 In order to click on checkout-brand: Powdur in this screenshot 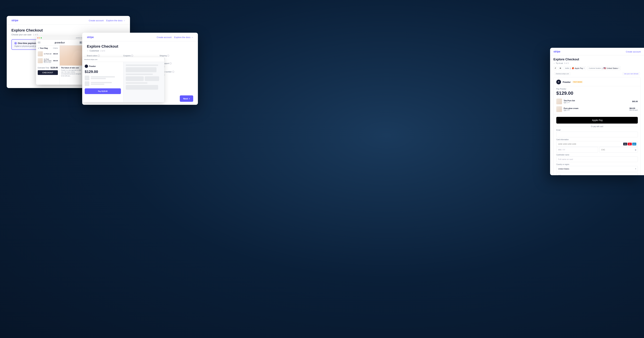, I will do `click(103, 66)`.